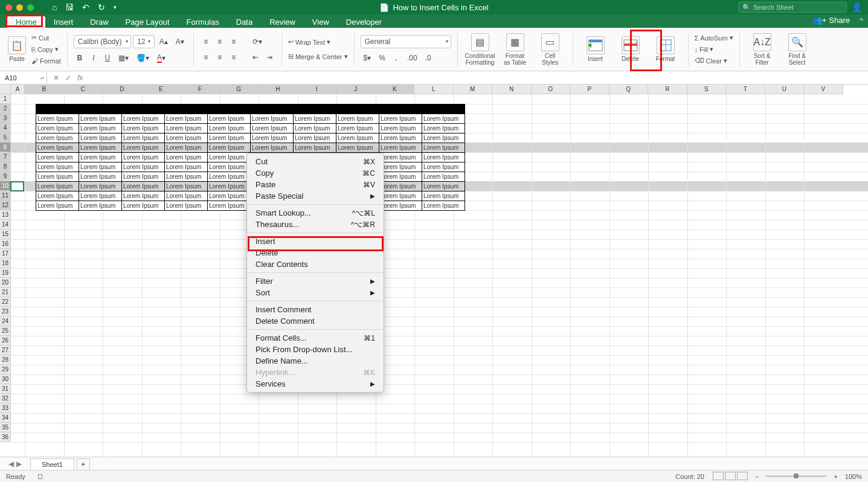 The width and height of the screenshot is (868, 482). Describe the element at coordinates (792, 7) in the screenshot. I see `search-input: 🔍 Search Sheet` at that location.